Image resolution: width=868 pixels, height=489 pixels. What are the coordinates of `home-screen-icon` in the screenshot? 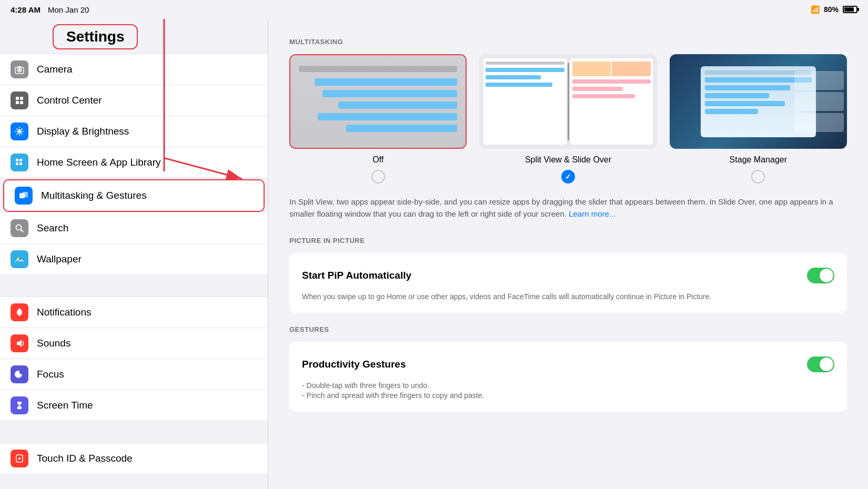 It's located at (19, 162).